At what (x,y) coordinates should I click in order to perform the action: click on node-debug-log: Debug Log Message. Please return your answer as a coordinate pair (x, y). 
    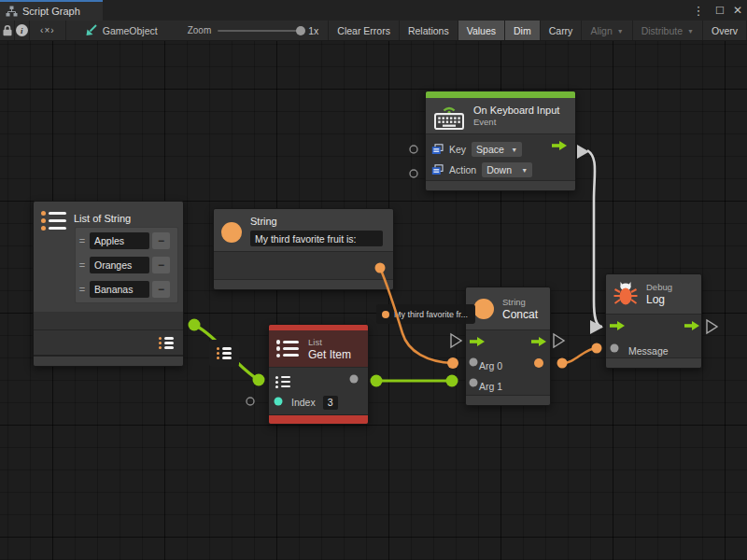
    Looking at the image, I should click on (654, 321).